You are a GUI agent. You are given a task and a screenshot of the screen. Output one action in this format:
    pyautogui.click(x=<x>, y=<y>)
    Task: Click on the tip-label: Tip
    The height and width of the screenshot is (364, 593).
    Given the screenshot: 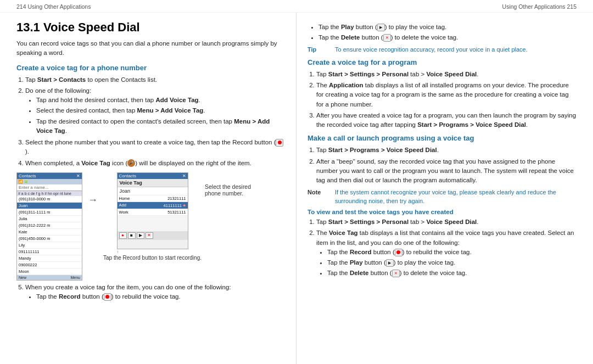 What is the action you would take?
    pyautogui.click(x=319, y=49)
    